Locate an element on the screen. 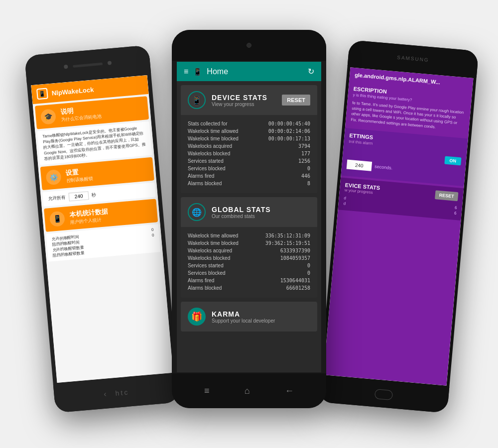  stat-value-wl-blocked: 00:00:00:17:13 is located at coordinates (289, 138).